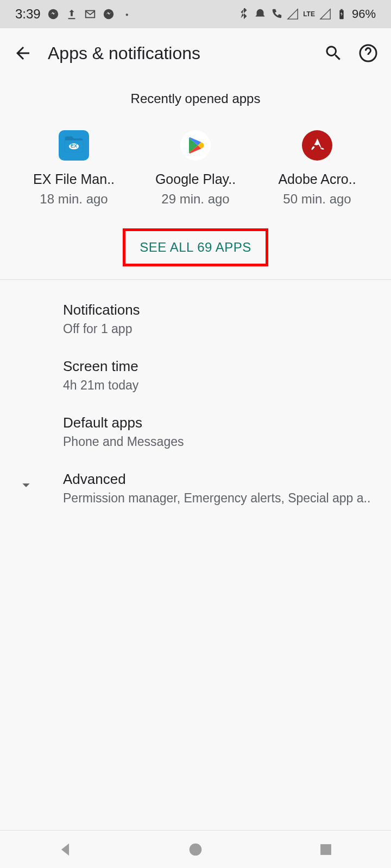 The width and height of the screenshot is (391, 868). Describe the element at coordinates (72, 14) in the screenshot. I see `upload-icon` at that location.